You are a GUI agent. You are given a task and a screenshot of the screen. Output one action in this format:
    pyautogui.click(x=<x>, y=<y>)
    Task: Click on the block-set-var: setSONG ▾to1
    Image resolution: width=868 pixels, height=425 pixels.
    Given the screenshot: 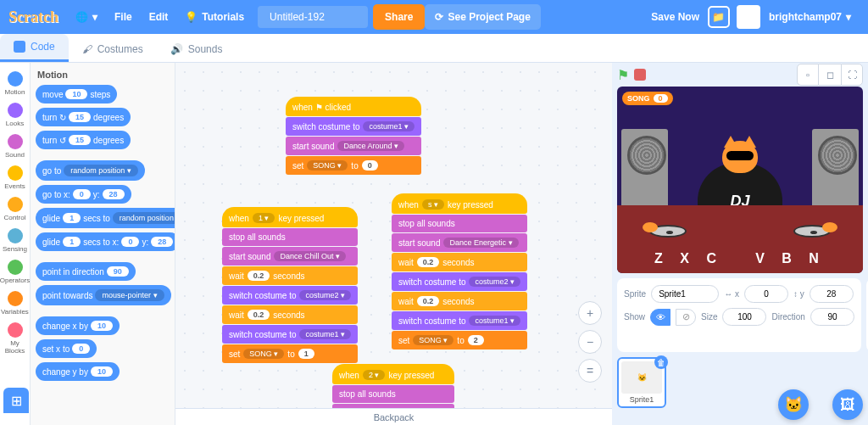 What is the action you would take?
    pyautogui.click(x=290, y=354)
    